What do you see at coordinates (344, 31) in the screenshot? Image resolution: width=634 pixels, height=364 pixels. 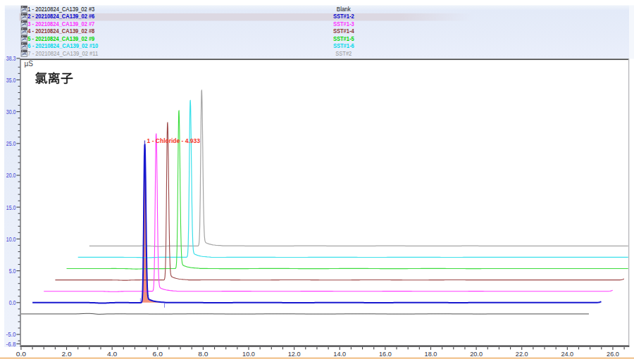 I see `svg-text: SST#1-4` at bounding box center [344, 31].